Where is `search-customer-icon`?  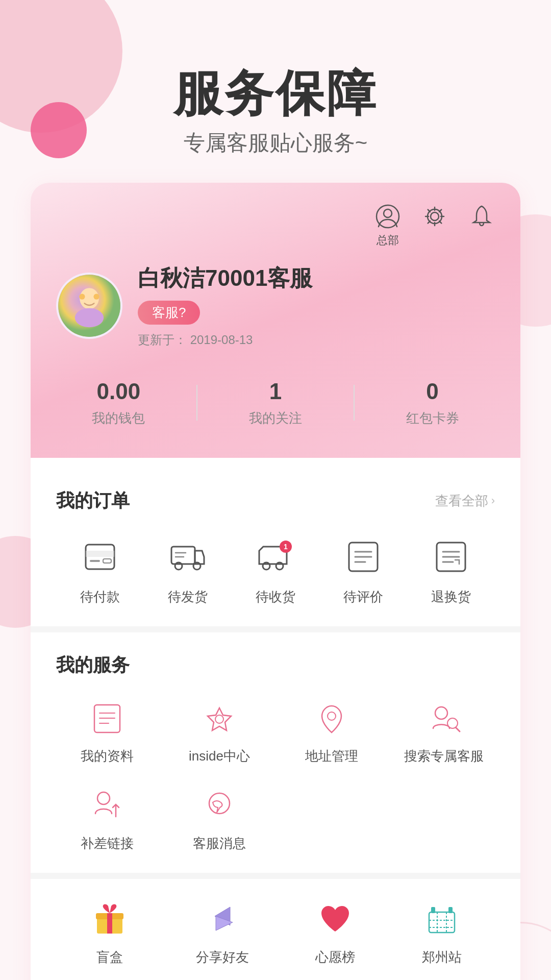
search-customer-icon is located at coordinates (444, 719).